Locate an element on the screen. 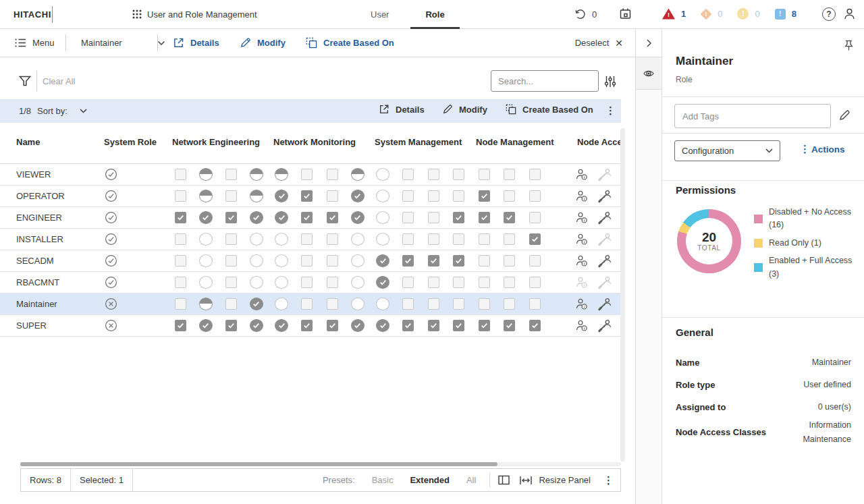 This screenshot has width=864, height=504. add-tags-input is located at coordinates (753, 116).